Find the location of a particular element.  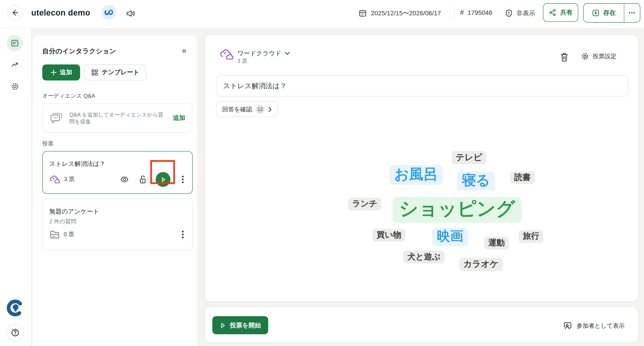

interactions-list-icon is located at coordinates (15, 43).